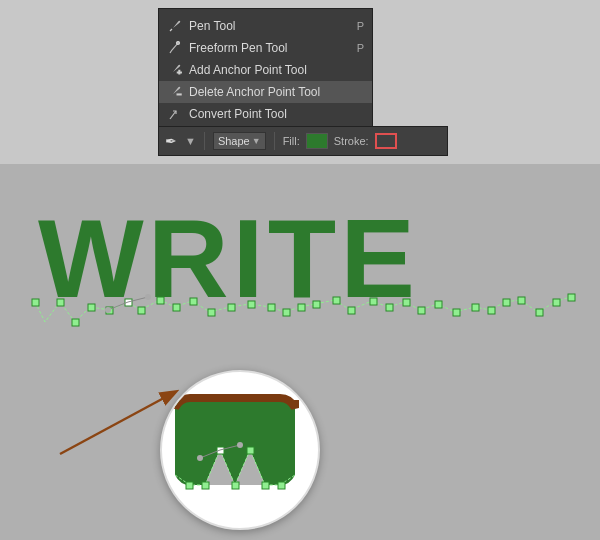 The image size is (600, 540). I want to click on add-anchor-icon: +, so click(175, 70).